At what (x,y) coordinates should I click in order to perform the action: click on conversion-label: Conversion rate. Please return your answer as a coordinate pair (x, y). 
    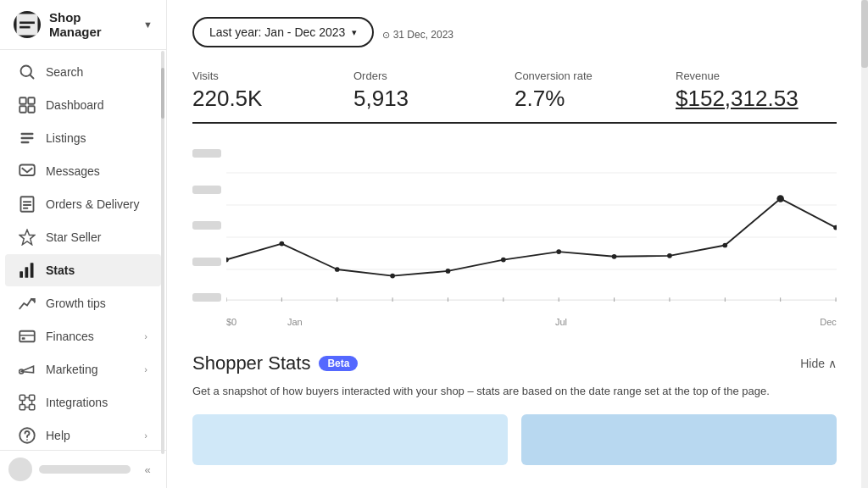
    Looking at the image, I should click on (587, 76).